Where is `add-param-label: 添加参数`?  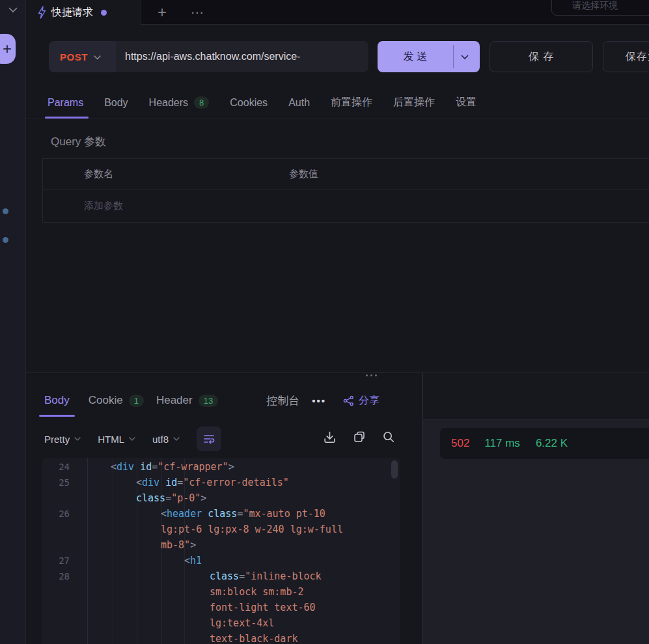
add-param-label: 添加参数 is located at coordinates (166, 206).